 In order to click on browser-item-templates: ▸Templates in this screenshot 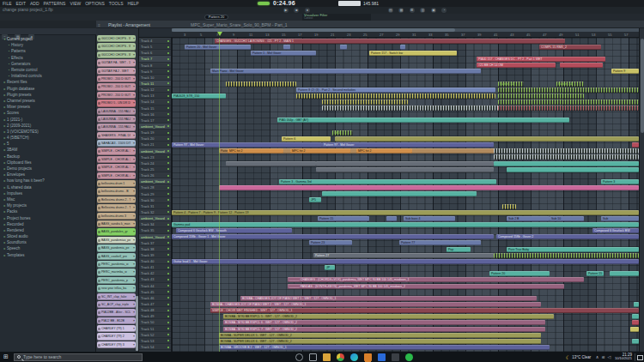, I will do `click(48, 256)`.